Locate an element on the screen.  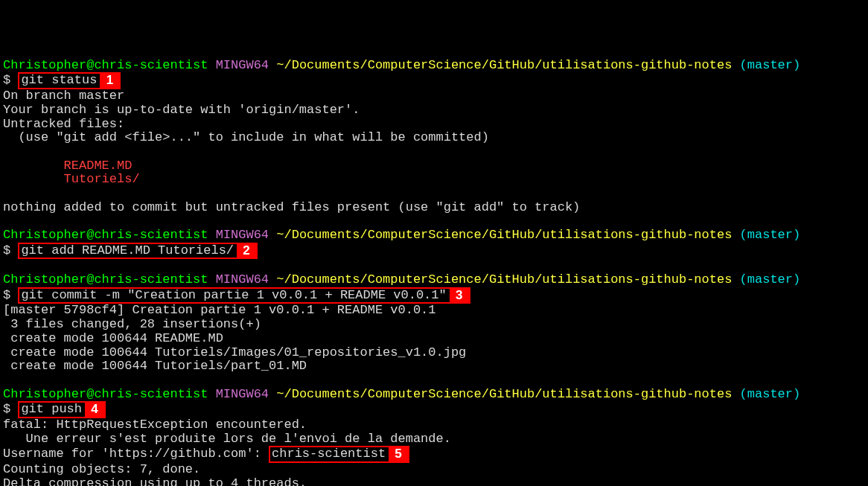
badge-1: 1 is located at coordinates (109, 80).